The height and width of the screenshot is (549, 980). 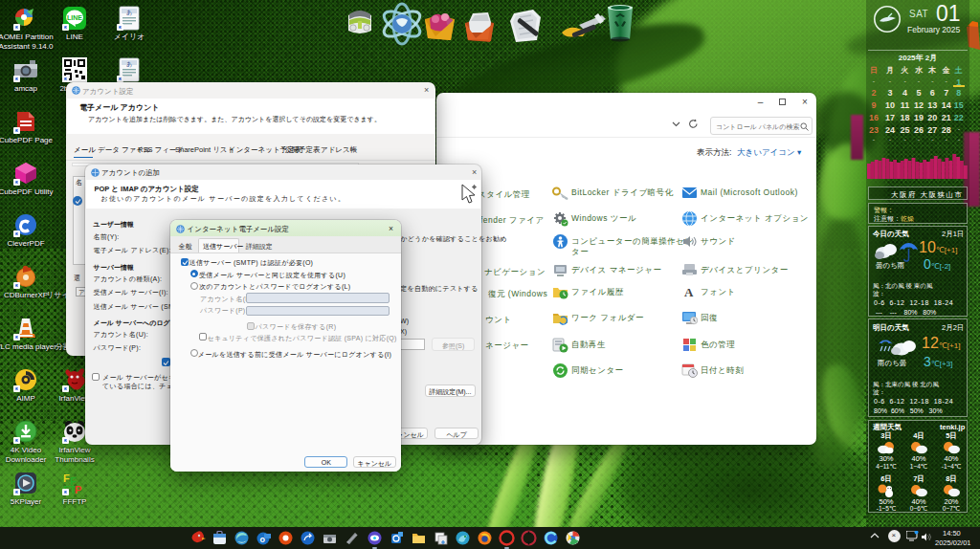 I want to click on svg-text: F, so click(x=67, y=478).